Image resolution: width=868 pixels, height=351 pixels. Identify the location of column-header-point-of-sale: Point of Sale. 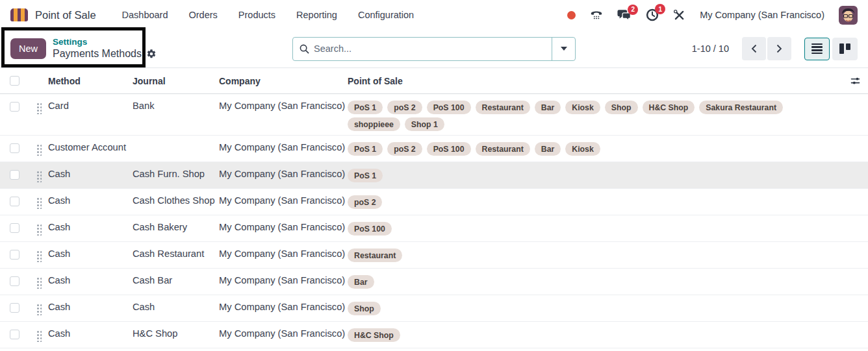
(595, 81).